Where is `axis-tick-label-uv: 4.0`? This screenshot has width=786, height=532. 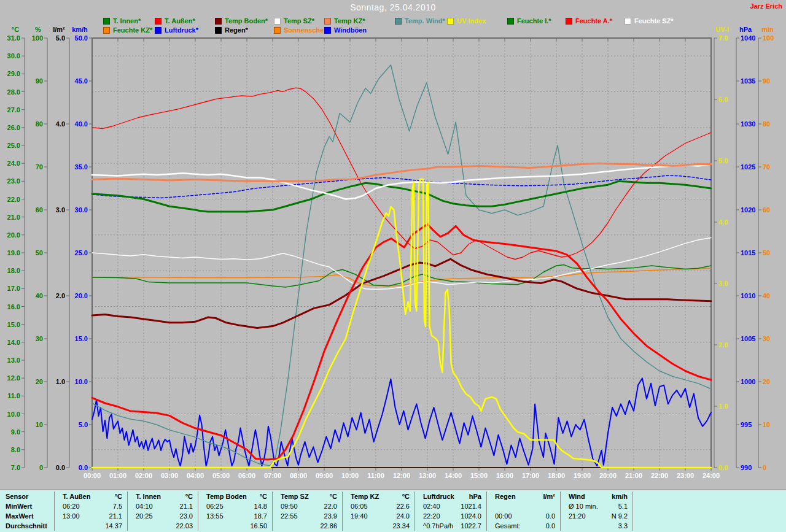 axis-tick-label-uv: 4.0 is located at coordinates (723, 222).